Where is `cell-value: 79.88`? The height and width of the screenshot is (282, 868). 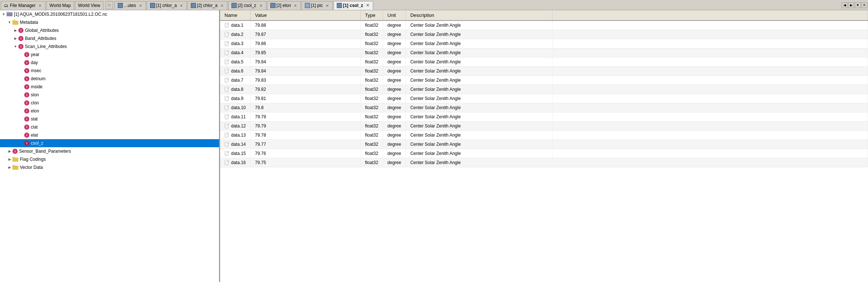 cell-value: 79.88 is located at coordinates (306, 25).